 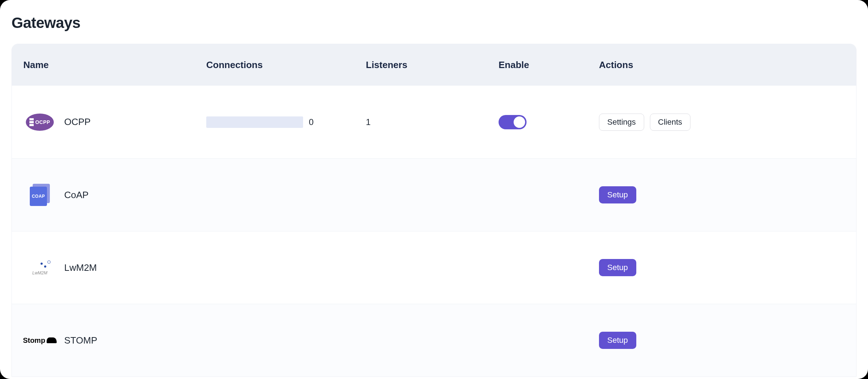 I want to click on name-cell: Stomp STOMP, so click(x=115, y=340).